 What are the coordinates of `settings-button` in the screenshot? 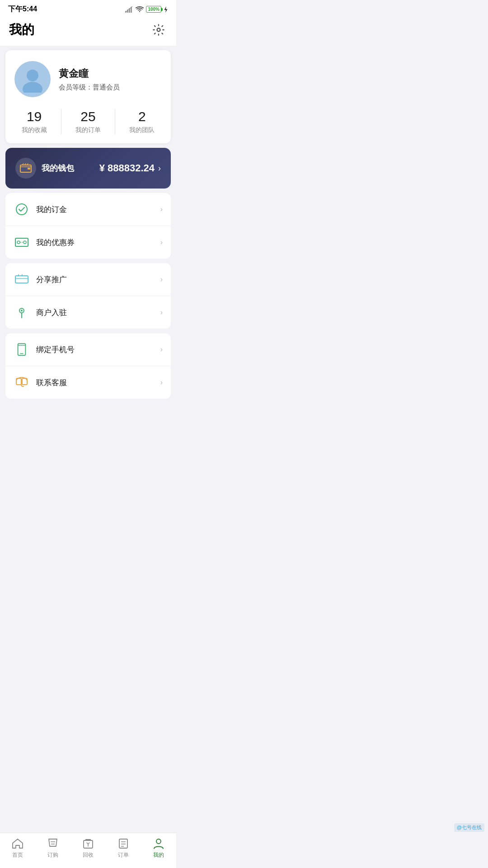 It's located at (159, 30).